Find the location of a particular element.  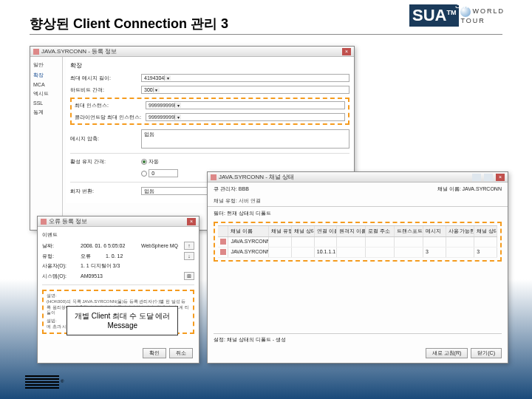

window-title: JAVA.SYRCONN - 채널 상태 is located at coordinates (344, 177).